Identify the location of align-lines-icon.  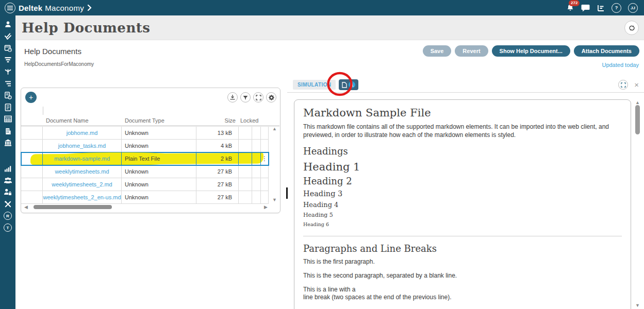
(8, 83).